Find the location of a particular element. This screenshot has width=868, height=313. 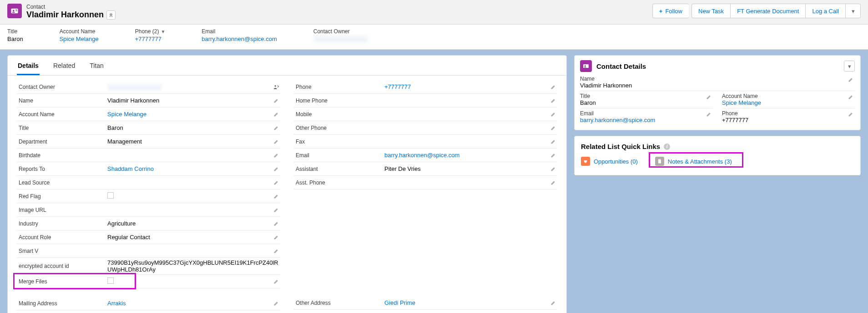

chevron-down-icon: ▾ is located at coordinates (853, 11).